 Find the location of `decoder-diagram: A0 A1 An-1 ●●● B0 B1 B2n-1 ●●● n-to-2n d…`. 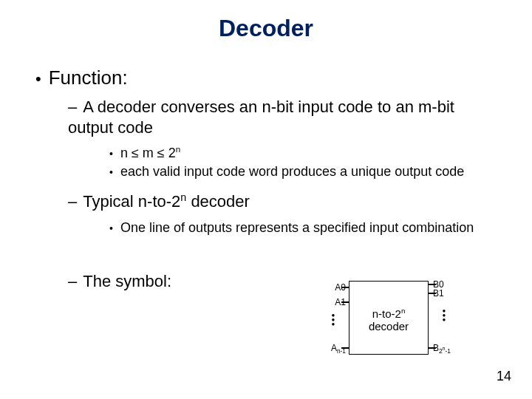

decoder-diagram: A0 A1 An-1 ●●● B0 B1 B2n-1 ●●● n-to-2n d… is located at coordinates (399, 324).